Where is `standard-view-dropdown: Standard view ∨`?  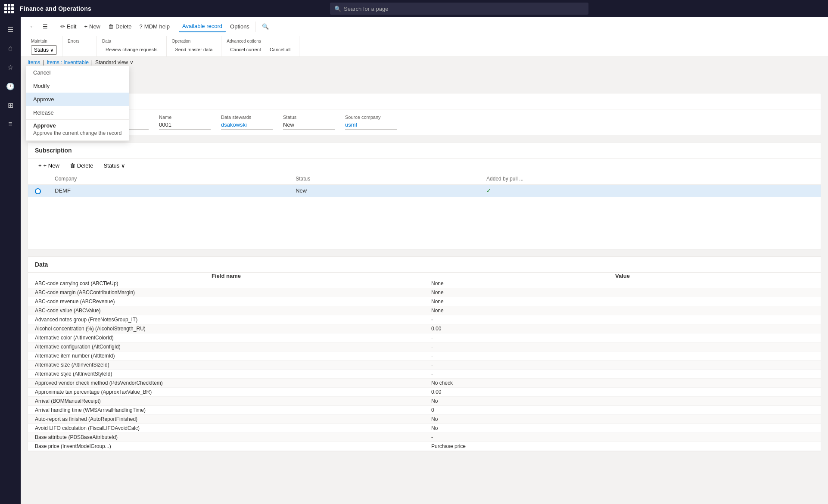 standard-view-dropdown: Standard view ∨ is located at coordinates (115, 62).